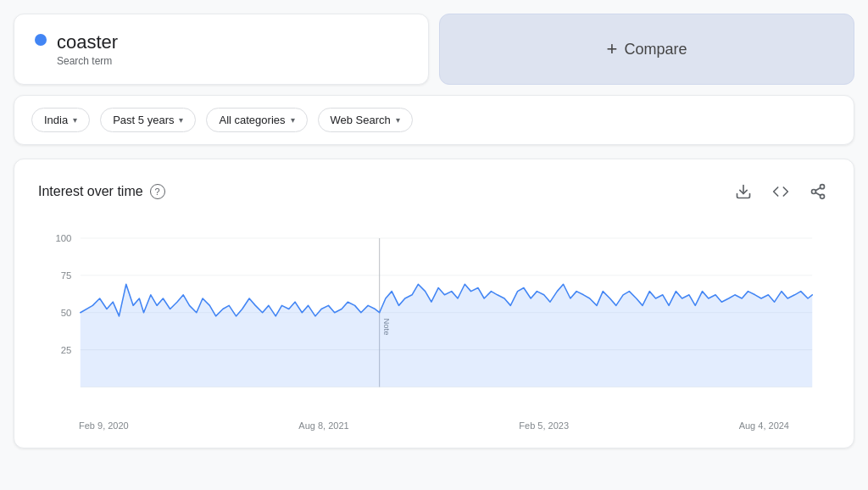 The image size is (868, 490). I want to click on x-label-4: Aug 4, 2024, so click(765, 426).